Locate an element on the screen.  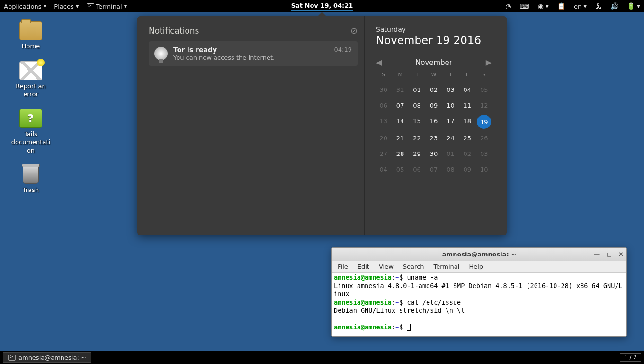
term-menu-terminal: Terminal is located at coordinates (446, 266).